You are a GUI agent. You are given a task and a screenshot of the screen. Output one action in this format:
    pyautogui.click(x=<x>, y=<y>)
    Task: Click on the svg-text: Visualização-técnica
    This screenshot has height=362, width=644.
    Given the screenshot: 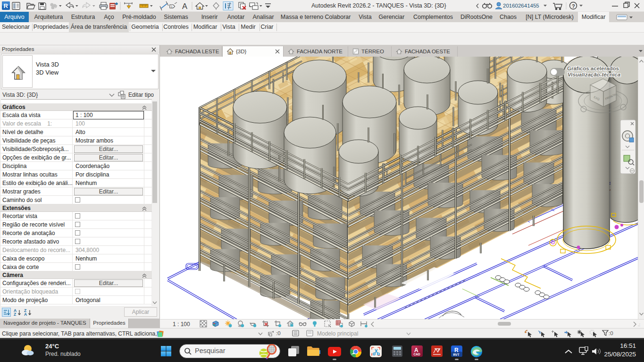 What is the action you would take?
    pyautogui.click(x=594, y=75)
    